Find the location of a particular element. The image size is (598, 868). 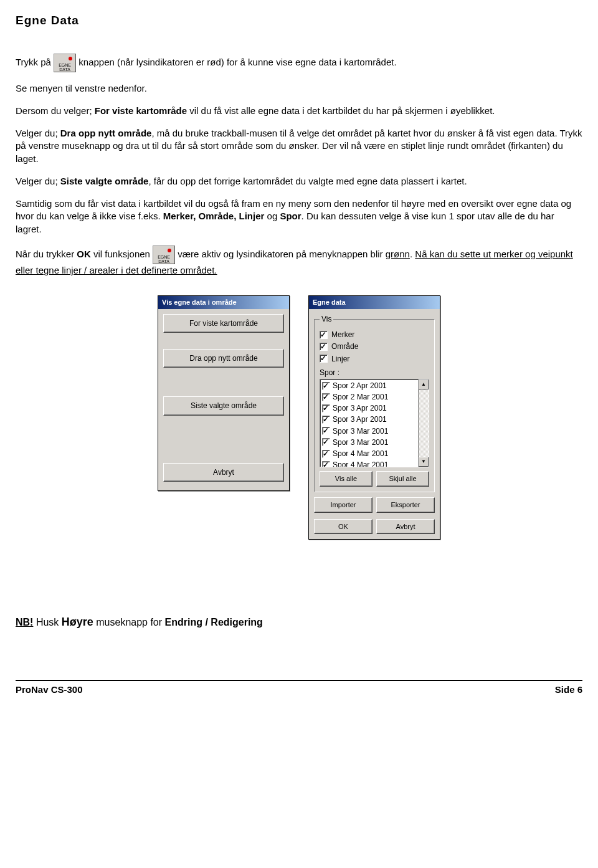

skjul-alle-button: Skjul alle is located at coordinates (402, 479).